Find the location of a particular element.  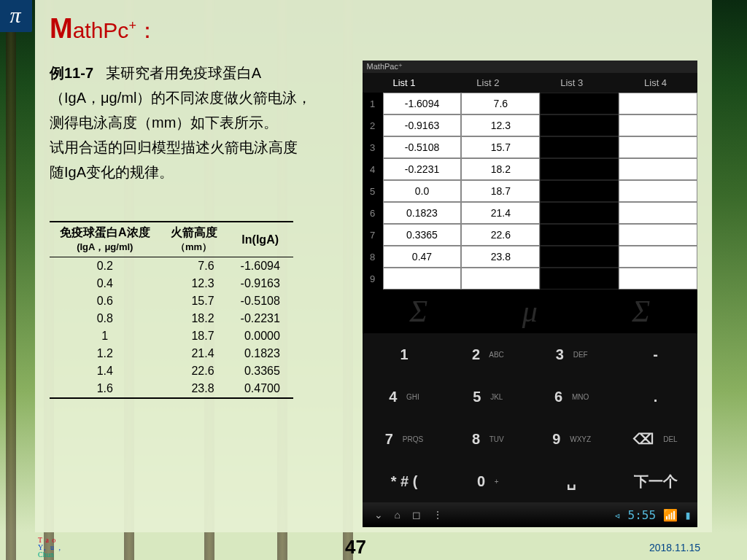

row-index: 2 is located at coordinates (373, 125).